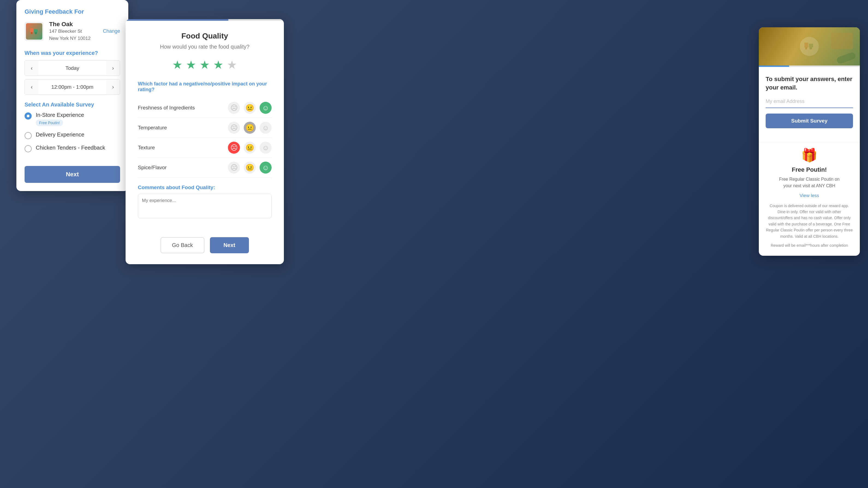 This screenshot has width=868, height=488. Describe the element at coordinates (250, 108) in the screenshot. I see `freshness-neutral: 😐` at that location.